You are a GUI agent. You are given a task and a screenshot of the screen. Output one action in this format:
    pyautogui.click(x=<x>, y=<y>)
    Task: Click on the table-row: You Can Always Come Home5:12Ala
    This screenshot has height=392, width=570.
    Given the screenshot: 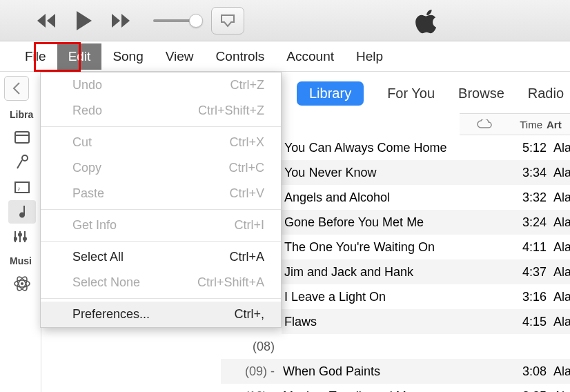 What is the action you would take?
    pyautogui.click(x=426, y=148)
    